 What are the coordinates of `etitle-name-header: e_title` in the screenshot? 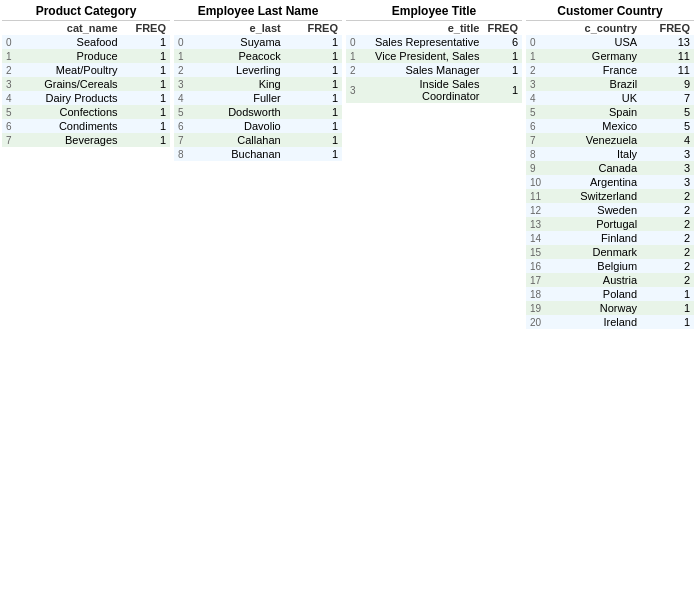 It's located at (422, 28).